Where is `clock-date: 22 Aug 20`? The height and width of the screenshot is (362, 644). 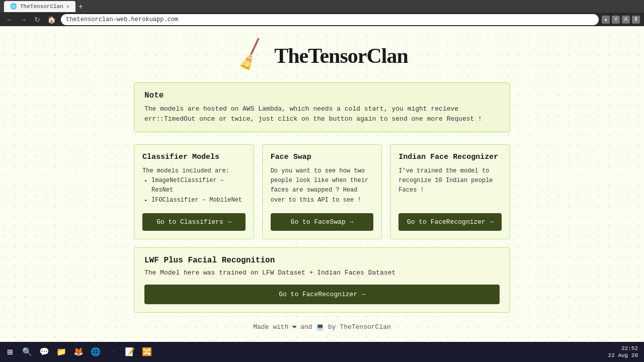
clock-date: 22 Aug 20 is located at coordinates (623, 355).